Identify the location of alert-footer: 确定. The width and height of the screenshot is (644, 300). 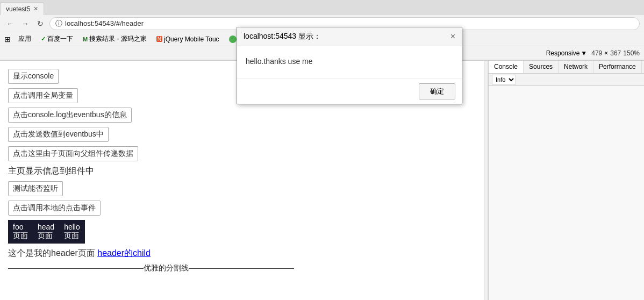
(349, 91).